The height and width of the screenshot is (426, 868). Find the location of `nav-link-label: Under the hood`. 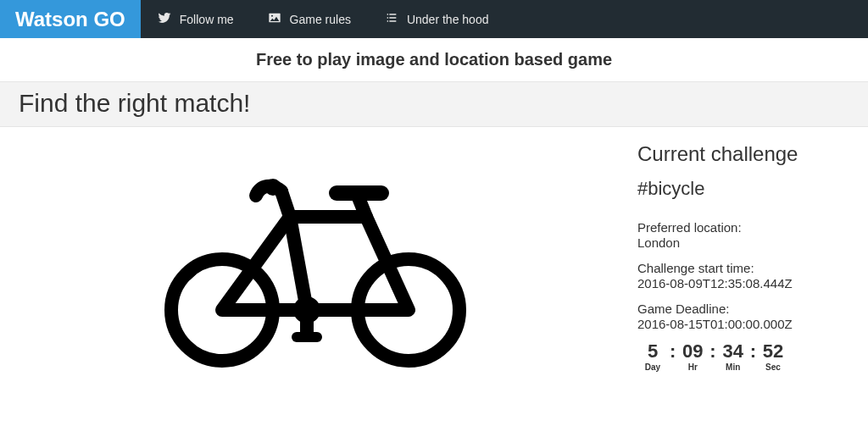

nav-link-label: Under the hood is located at coordinates (448, 19).